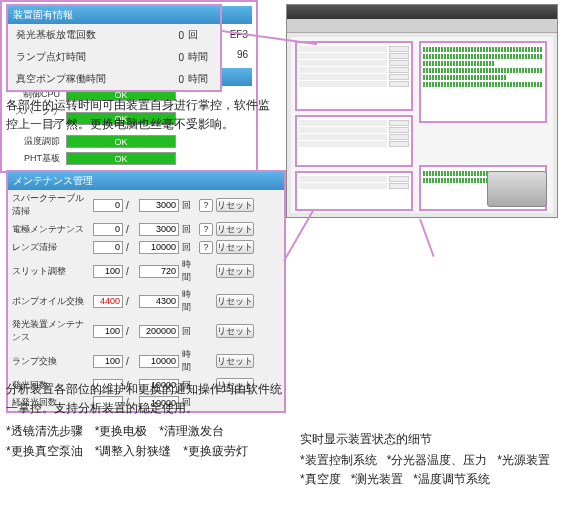 The height and width of the screenshot is (520, 565). I want to click on maintenance-row: ランプ交換/時間リセット, so click(146, 361).